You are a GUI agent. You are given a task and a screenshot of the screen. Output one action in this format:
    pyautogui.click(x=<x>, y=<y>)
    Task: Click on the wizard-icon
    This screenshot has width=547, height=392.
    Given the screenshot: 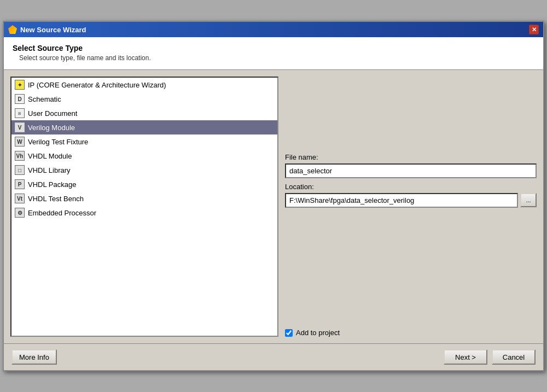 What is the action you would take?
    pyautogui.click(x=13, y=30)
    